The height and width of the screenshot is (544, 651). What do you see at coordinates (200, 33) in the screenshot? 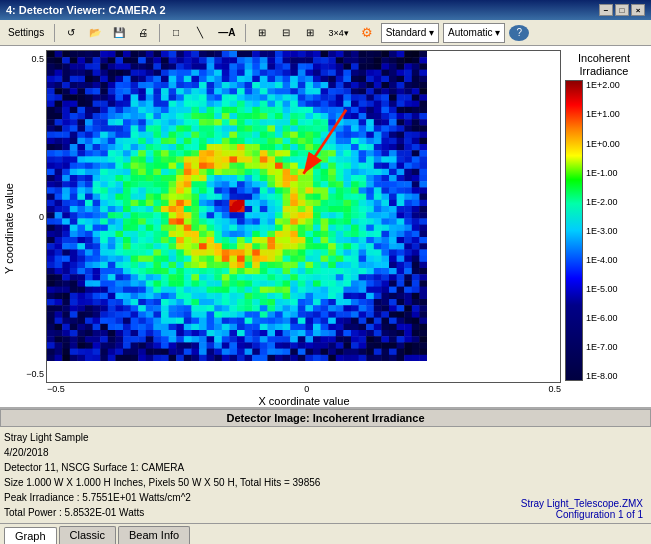
I see `line-button: ╲` at bounding box center [200, 33].